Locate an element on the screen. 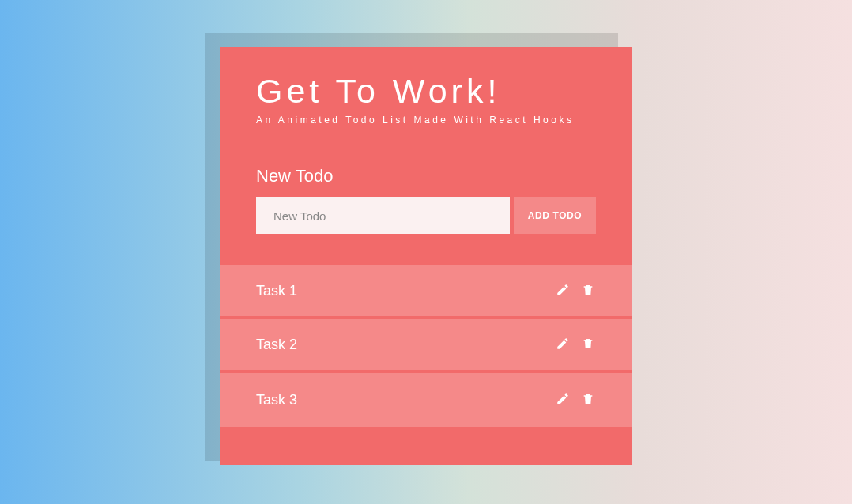 The image size is (852, 504). task-row: Task 1 is located at coordinates (426, 292).